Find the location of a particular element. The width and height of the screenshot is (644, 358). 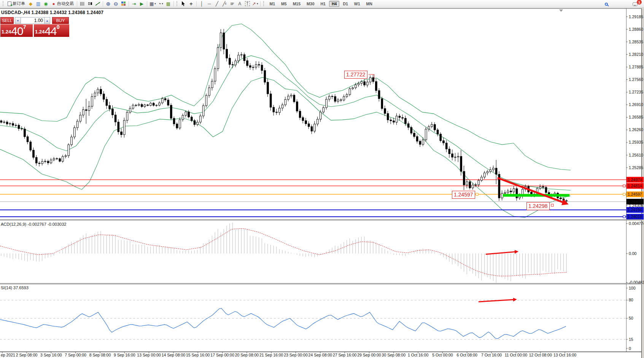

new-chart-icon: ▦▾ is located at coordinates (153, 4).